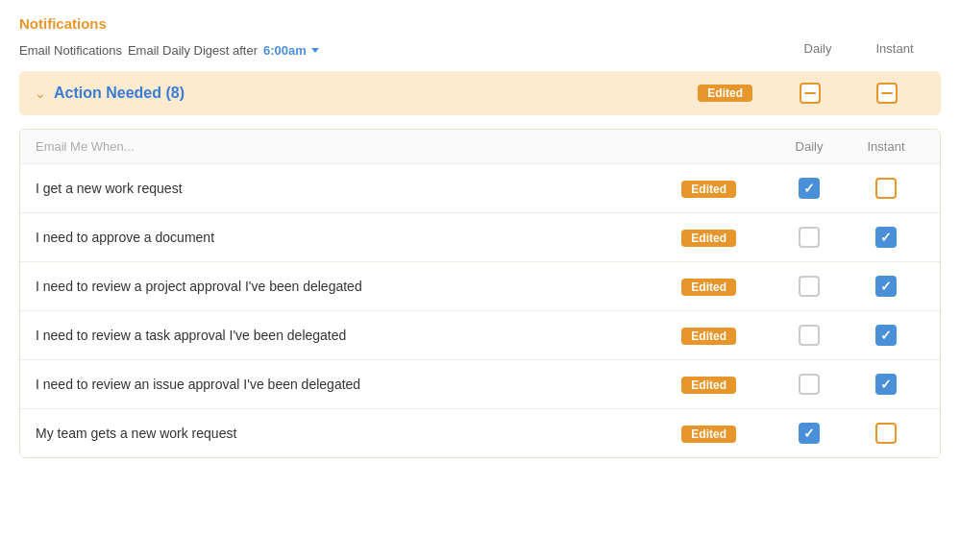 The height and width of the screenshot is (560, 960). I want to click on daily-col-header: Daily, so click(809, 146).